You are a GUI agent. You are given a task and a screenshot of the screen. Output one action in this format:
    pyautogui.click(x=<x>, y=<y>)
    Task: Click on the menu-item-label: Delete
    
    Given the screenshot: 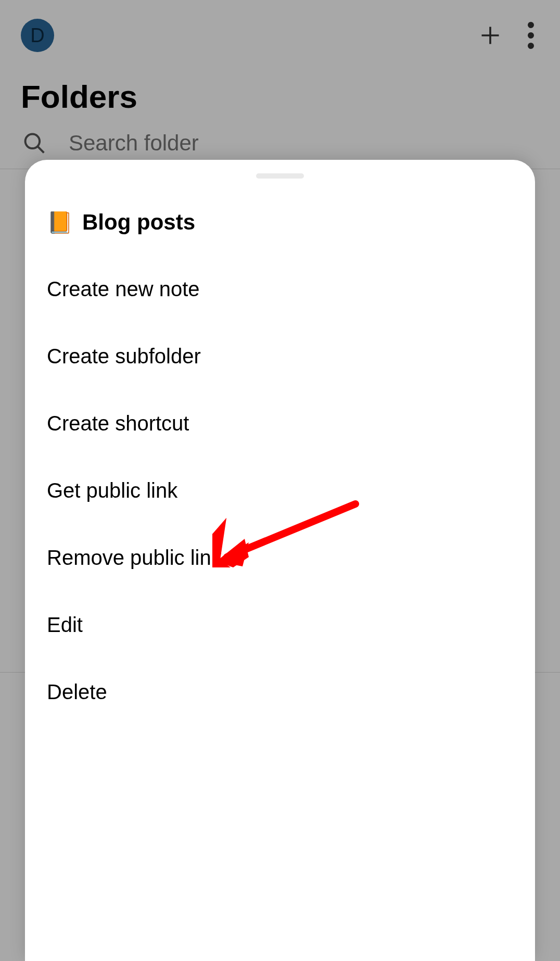 What is the action you would take?
    pyautogui.click(x=77, y=692)
    